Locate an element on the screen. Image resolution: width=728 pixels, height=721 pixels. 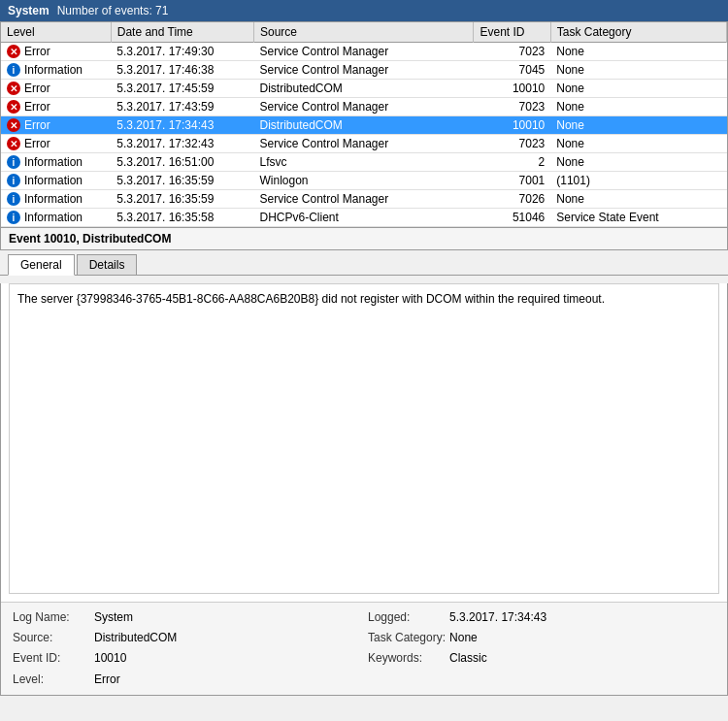
event-detail-header: Event 10010, DistributedCOM is located at coordinates (364, 239).